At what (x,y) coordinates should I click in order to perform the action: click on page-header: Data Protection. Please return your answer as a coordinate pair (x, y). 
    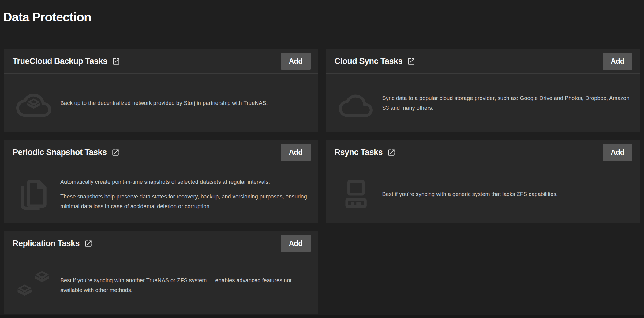
    Looking at the image, I should click on (322, 17).